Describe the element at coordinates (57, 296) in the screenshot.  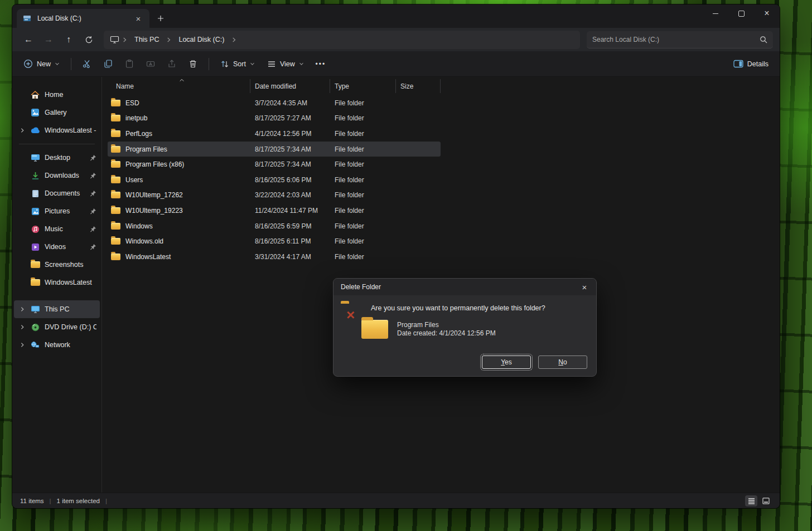
I see `sidebar-gap` at that location.